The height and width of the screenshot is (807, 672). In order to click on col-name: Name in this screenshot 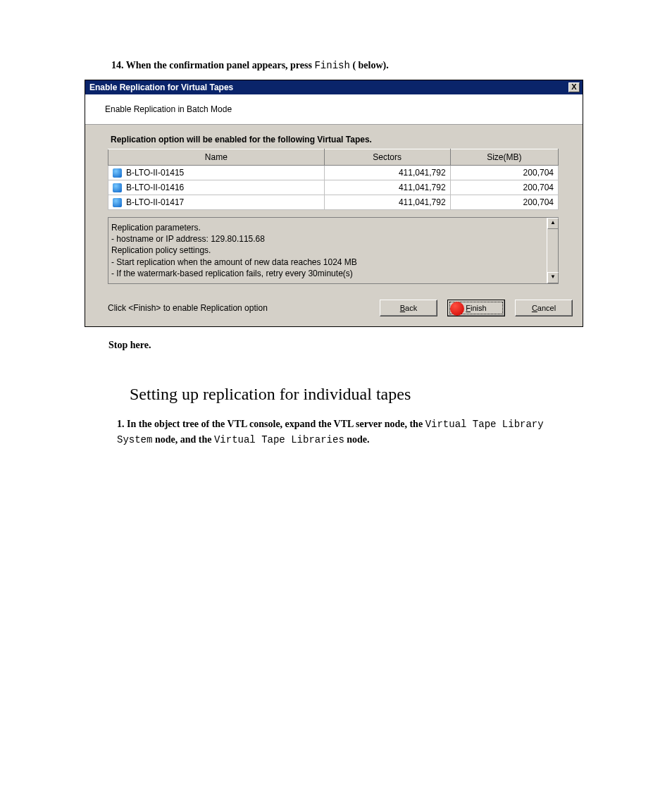, I will do `click(217, 158)`.